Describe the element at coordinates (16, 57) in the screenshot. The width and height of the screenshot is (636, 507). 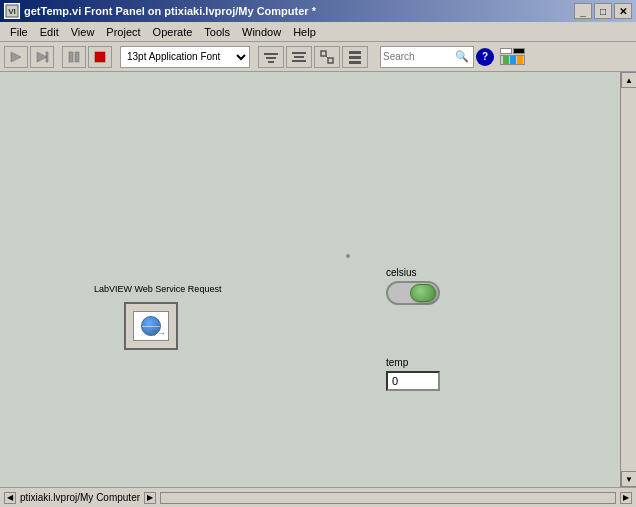
I see `run-button` at that location.